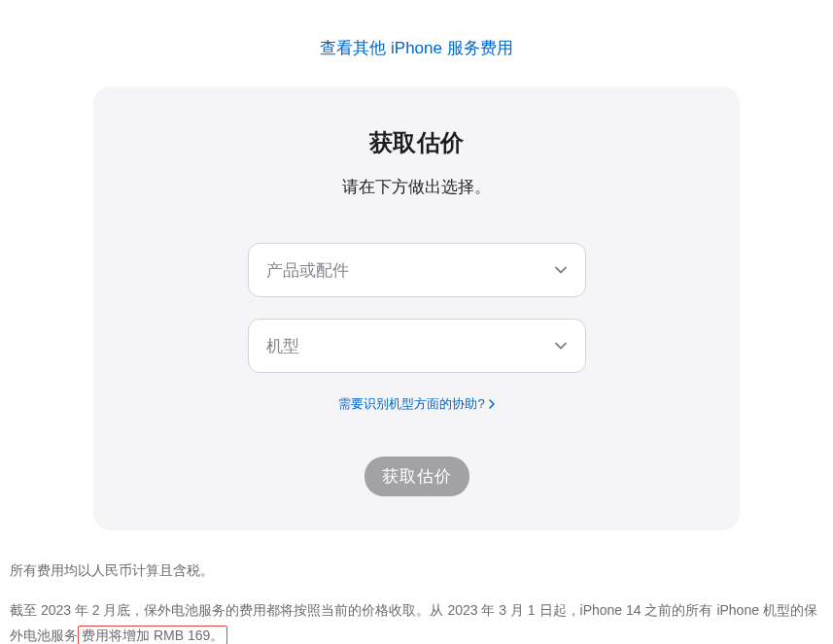 The width and height of the screenshot is (833, 644). What do you see at coordinates (417, 476) in the screenshot?
I see `get-estimate-button: 获取估价` at bounding box center [417, 476].